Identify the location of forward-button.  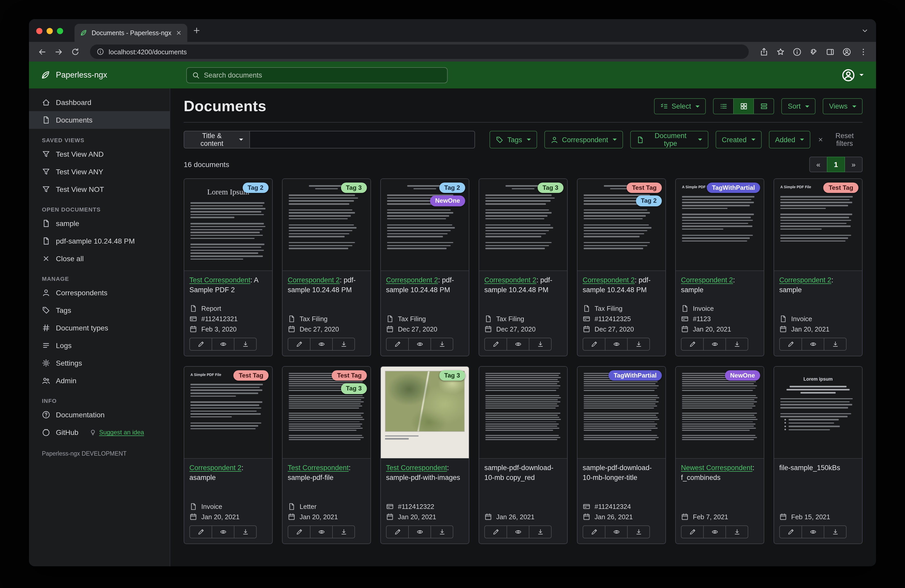
(59, 52).